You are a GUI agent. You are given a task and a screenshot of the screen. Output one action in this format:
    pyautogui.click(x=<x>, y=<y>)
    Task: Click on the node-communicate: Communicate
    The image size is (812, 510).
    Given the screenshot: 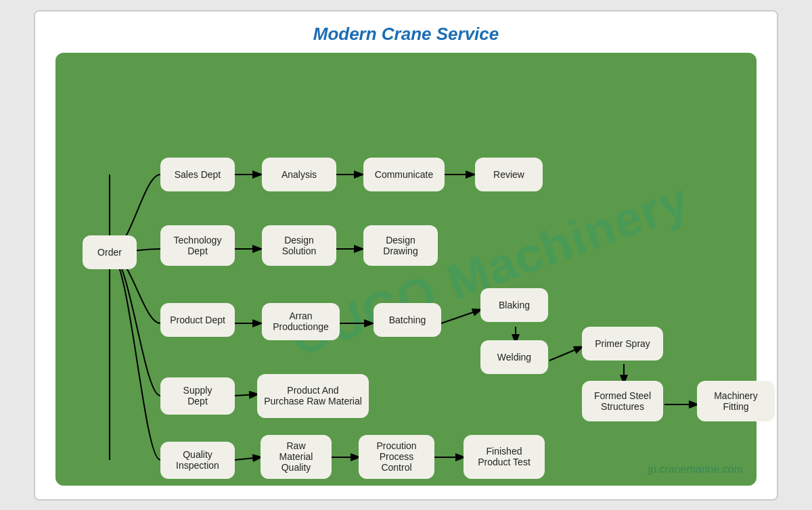 What is the action you would take?
    pyautogui.click(x=404, y=175)
    